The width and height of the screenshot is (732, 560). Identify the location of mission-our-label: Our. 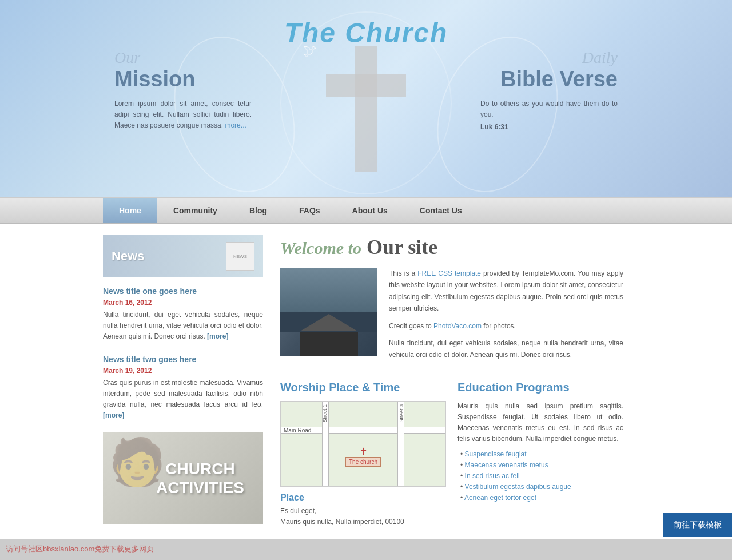
(183, 58).